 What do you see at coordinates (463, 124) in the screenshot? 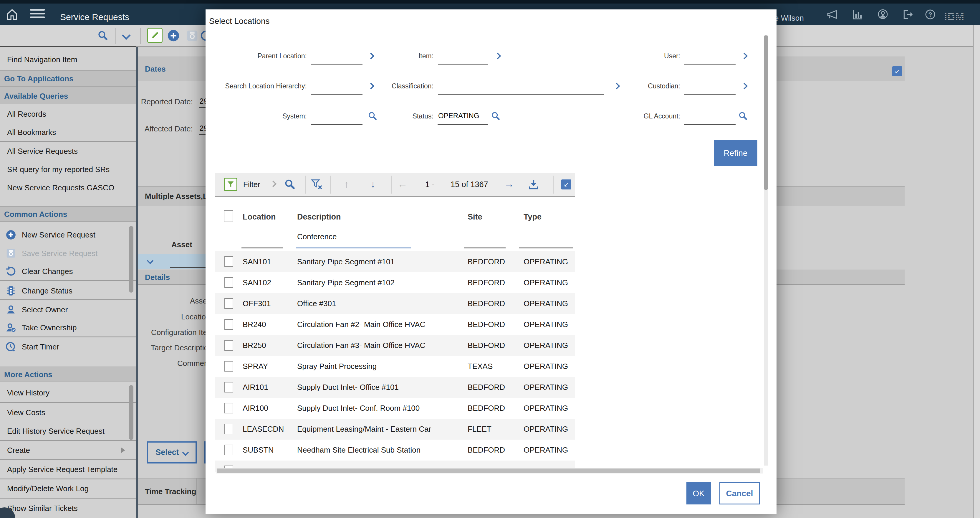
I see `status-input` at bounding box center [463, 124].